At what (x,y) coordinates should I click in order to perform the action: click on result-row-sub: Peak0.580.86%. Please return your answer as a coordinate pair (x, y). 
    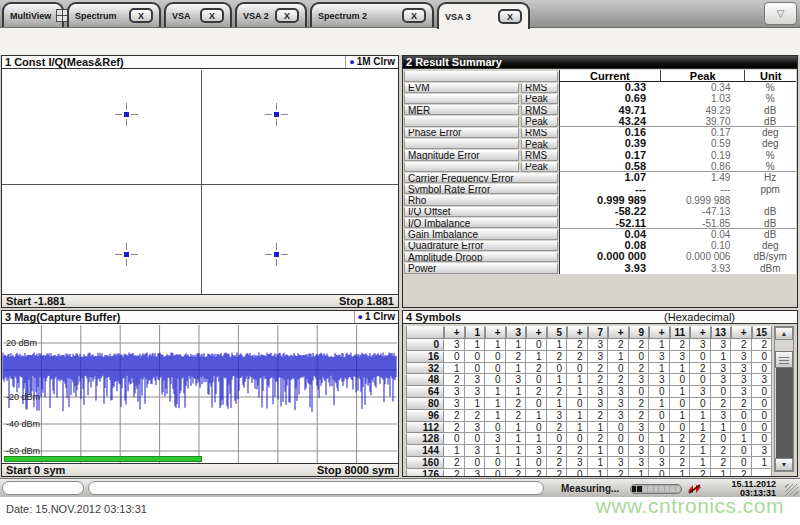
    Looking at the image, I should click on (600, 166).